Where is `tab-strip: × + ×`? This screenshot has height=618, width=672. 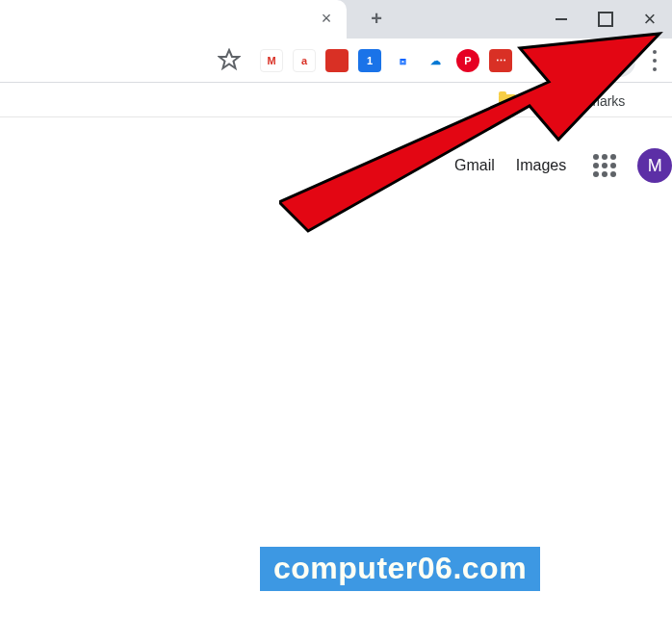
tab-strip: × + × is located at coordinates (336, 19).